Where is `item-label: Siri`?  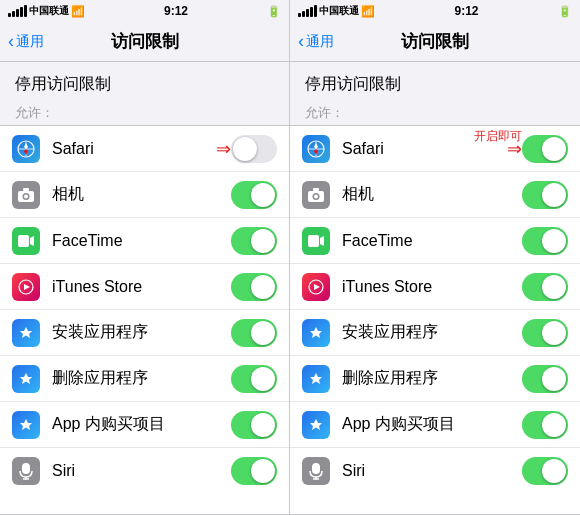
item-label: Siri is located at coordinates (432, 471).